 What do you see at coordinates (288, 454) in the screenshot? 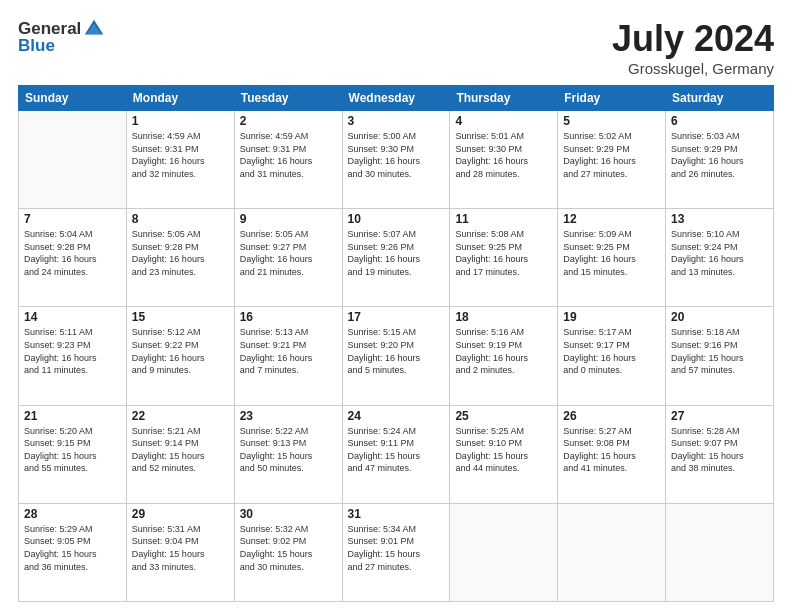
I see `calendar-cell: 23Sunrise: 5:22 AM Sunset: 9:13 PM Dayli…` at bounding box center [288, 454].